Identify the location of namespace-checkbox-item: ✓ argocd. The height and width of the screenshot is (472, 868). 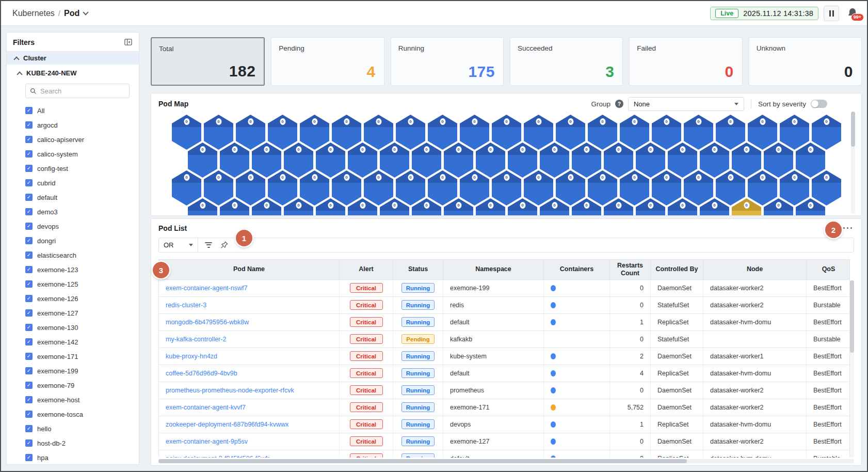
(82, 125).